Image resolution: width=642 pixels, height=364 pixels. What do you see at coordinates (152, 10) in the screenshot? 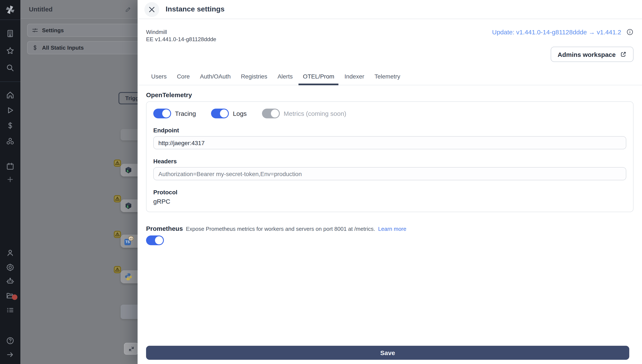
I see `close-icon` at bounding box center [152, 10].